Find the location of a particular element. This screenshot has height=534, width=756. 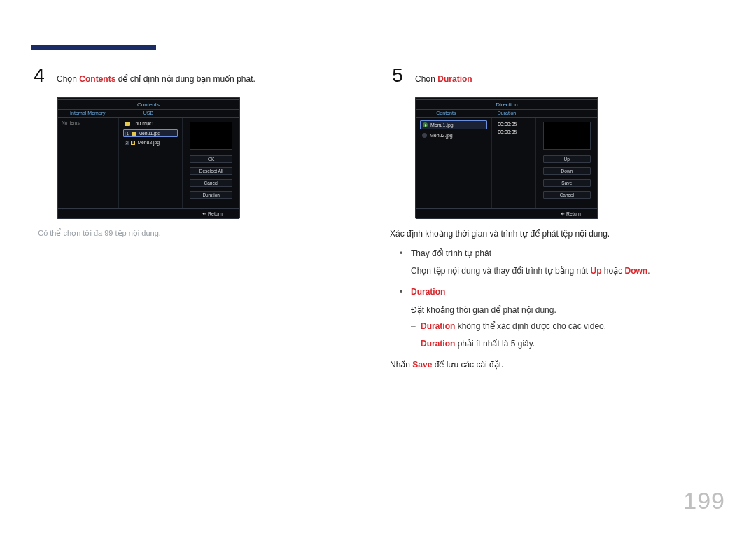

column-header-row: Internal Memory USB is located at coordinates (148, 113).